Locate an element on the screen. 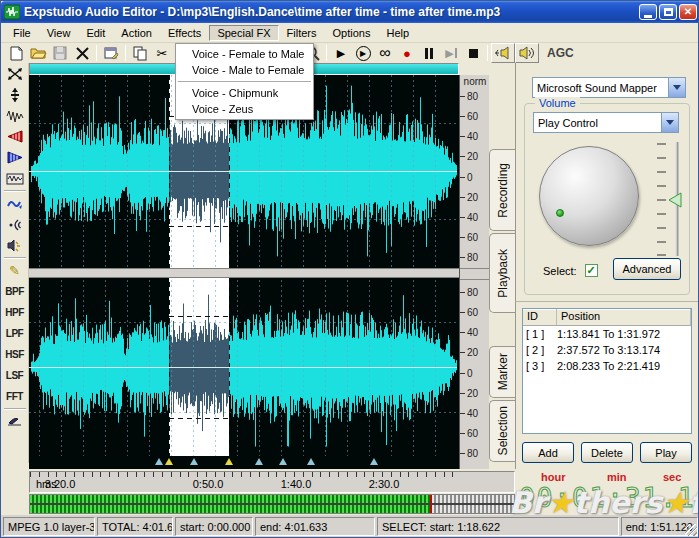 The image size is (699, 538). resize-grip is located at coordinates (691, 530).